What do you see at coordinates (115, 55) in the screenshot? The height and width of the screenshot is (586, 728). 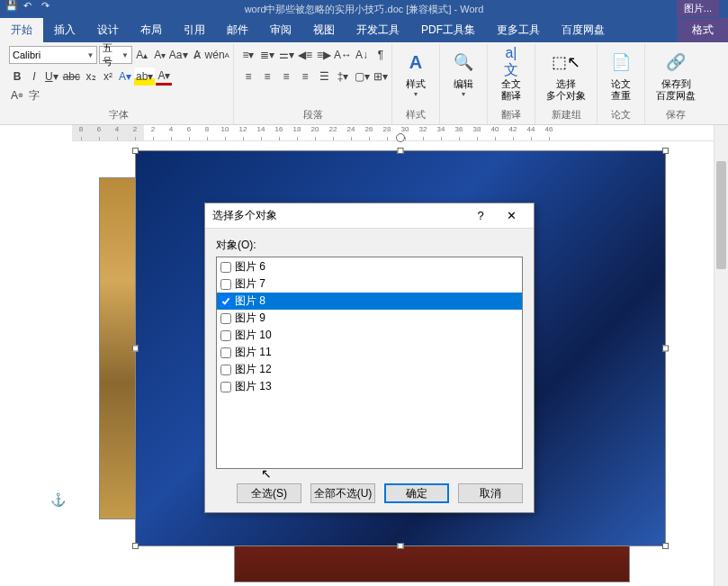 I see `font-size-combo: 五号 ▼` at bounding box center [115, 55].